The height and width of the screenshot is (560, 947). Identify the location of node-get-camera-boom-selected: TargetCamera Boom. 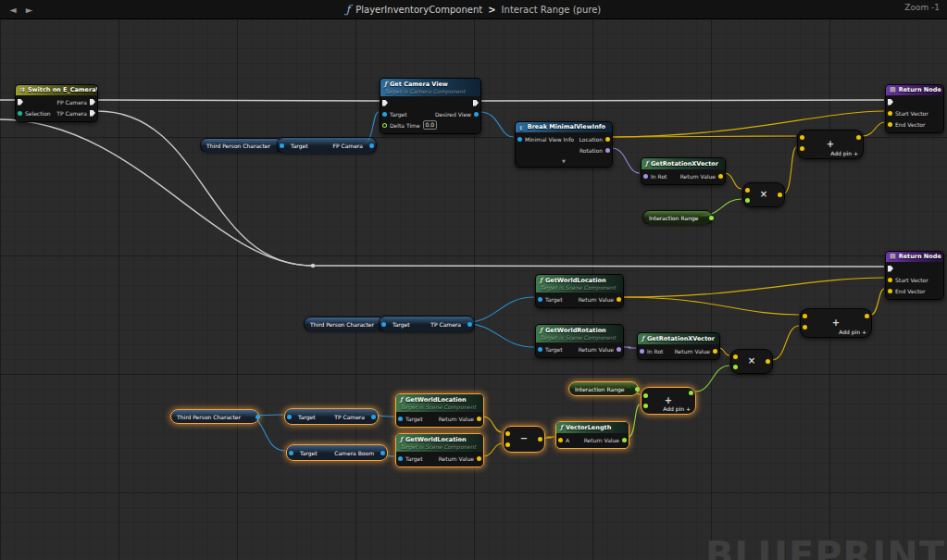
(337, 453).